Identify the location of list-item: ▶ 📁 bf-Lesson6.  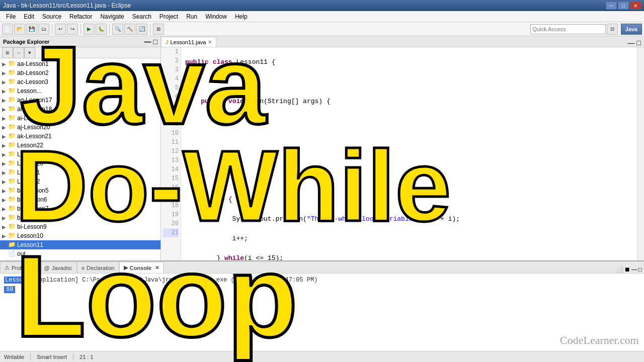
(80, 200).